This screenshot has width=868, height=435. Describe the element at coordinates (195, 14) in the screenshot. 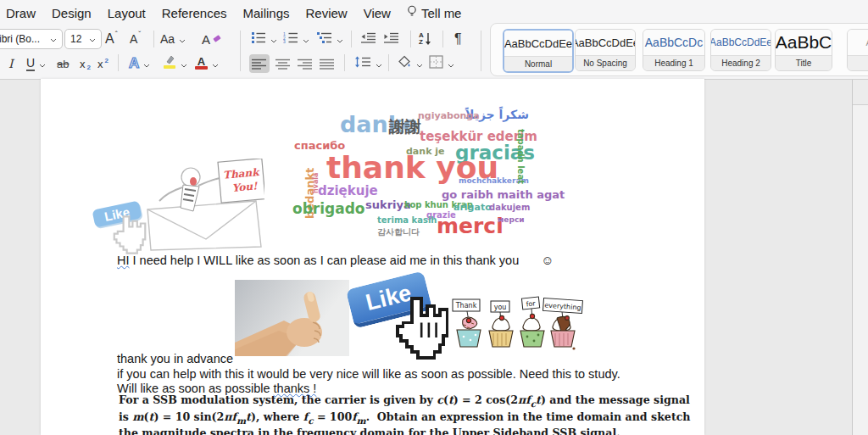

I see `tab-references: References` at that location.